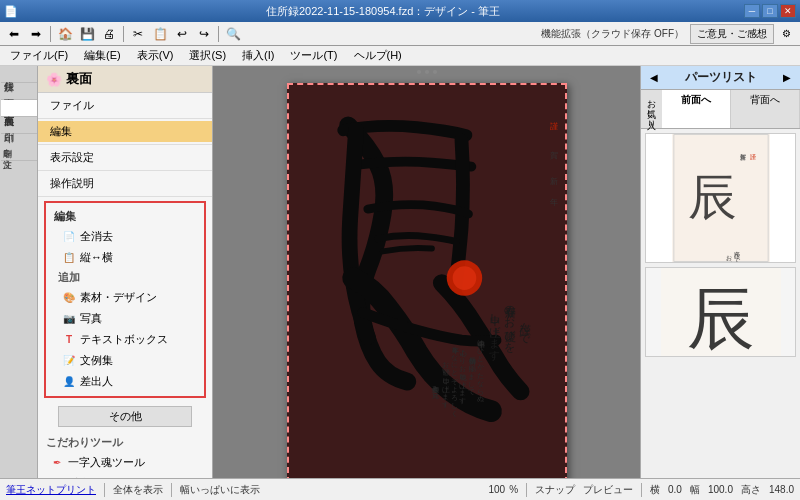 Image resolution: width=800 pixels, height=500 pixels. Describe the element at coordinates (138, 490) in the screenshot. I see `all-pages-btn: 全体を表示` at that location.